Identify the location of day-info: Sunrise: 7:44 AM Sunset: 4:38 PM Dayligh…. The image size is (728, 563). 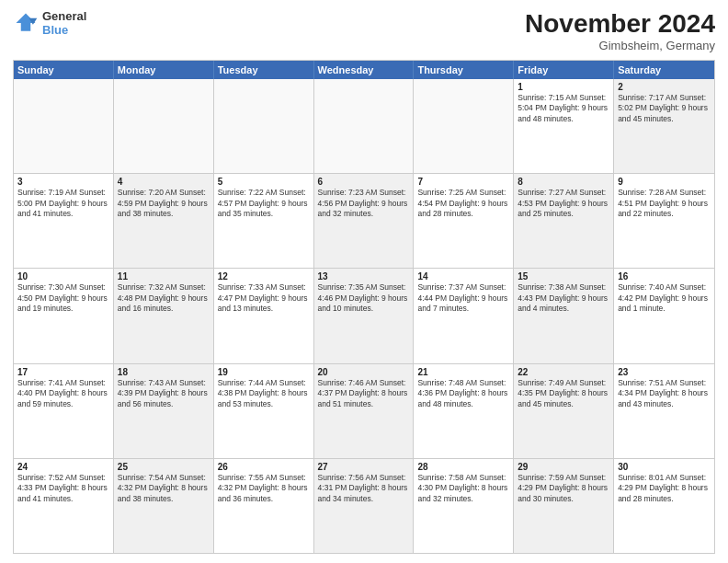
(264, 394).